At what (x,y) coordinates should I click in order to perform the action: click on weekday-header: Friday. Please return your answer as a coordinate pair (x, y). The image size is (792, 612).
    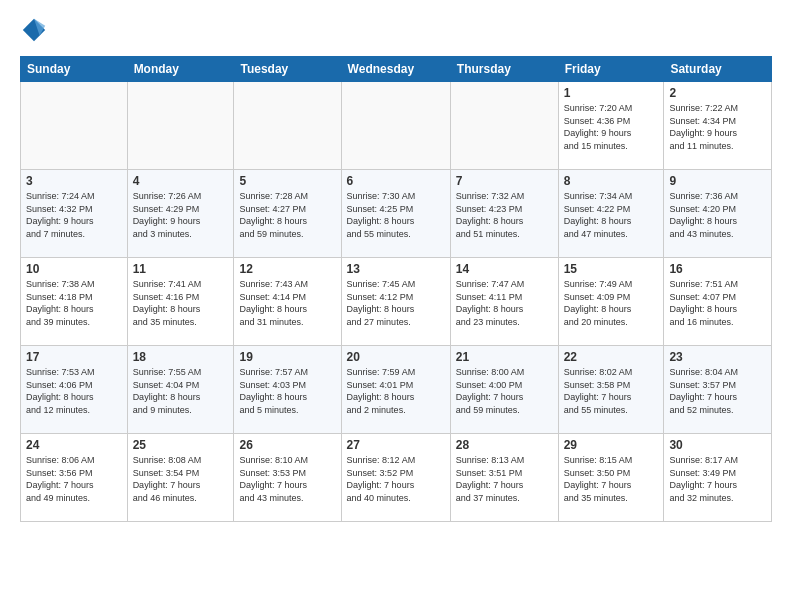
    Looking at the image, I should click on (611, 70).